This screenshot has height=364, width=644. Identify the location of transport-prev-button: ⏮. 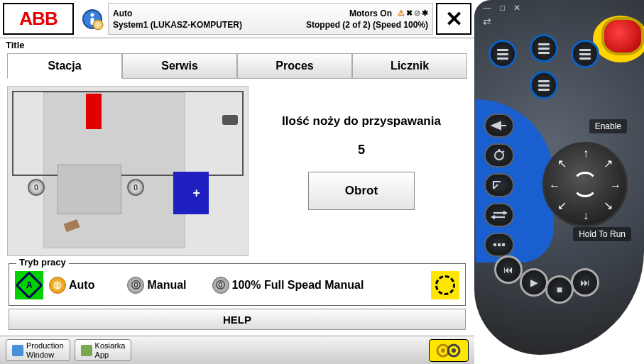
(508, 270).